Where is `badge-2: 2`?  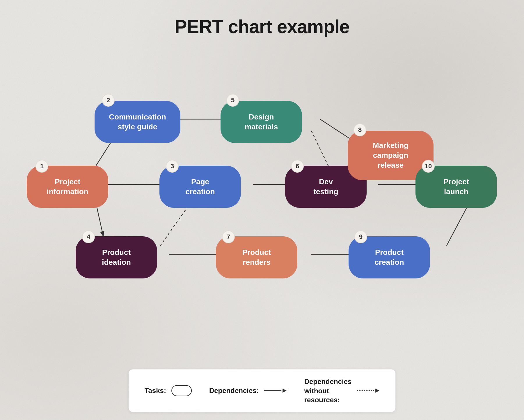 badge-2: 2 is located at coordinates (108, 100).